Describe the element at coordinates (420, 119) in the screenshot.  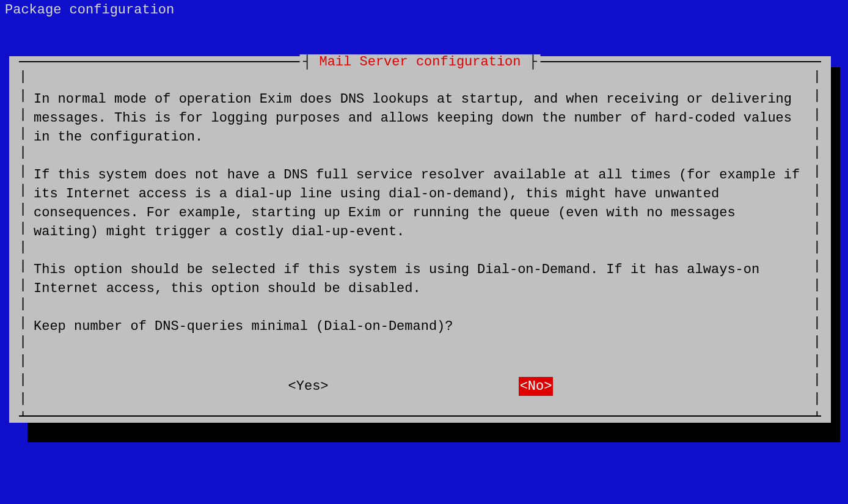
I see `body-paragraph: In normal mode of operation Exim does DN…` at that location.